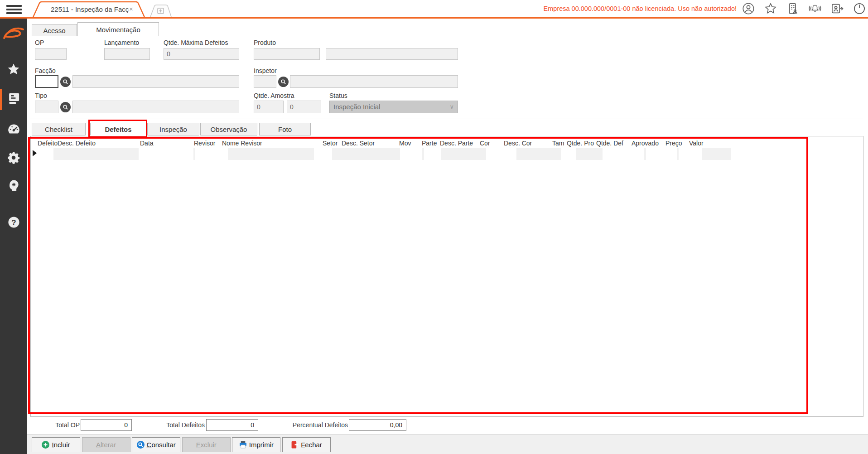 This screenshot has width=868, height=454. What do you see at coordinates (87, 9) in the screenshot?
I see `tab-title: 22511 - Inspeção da Facç` at bounding box center [87, 9].